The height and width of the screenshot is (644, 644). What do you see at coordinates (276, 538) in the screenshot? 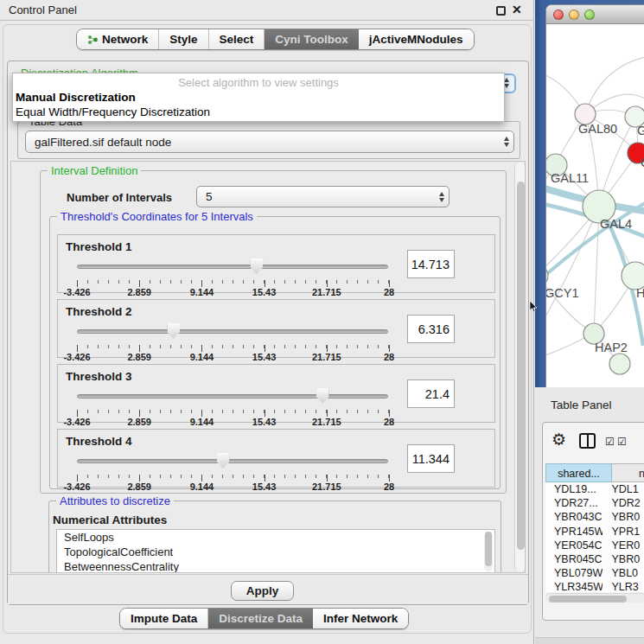
I see `list-item: SelfLoops` at bounding box center [276, 538].